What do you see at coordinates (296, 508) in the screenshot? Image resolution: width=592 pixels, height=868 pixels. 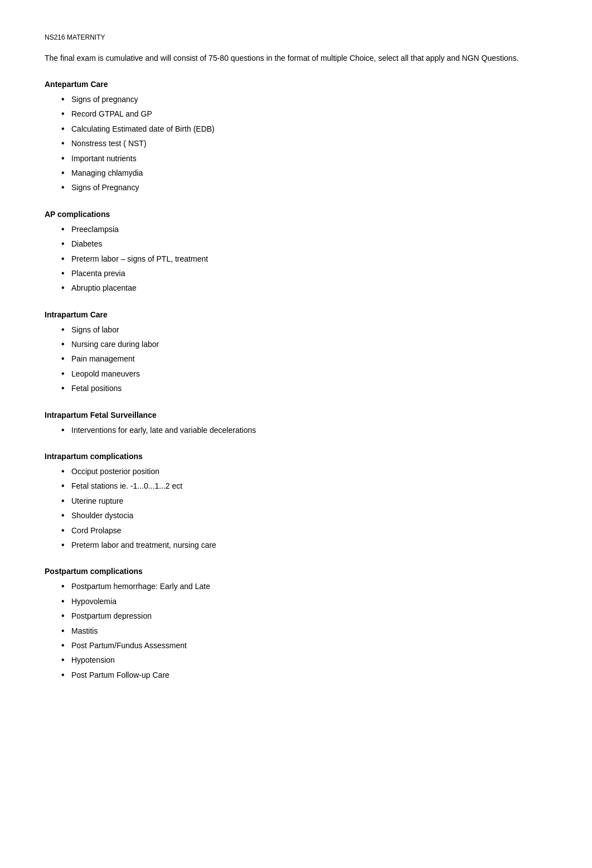 I see `section-list-intrapartum-complications: Occiput posterior positionFetal stations…` at bounding box center [296, 508].